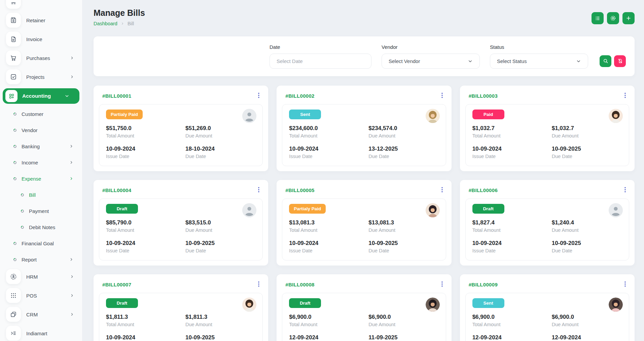 This screenshot has width=644, height=341. Describe the element at coordinates (483, 284) in the screenshot. I see `bill-number-link: #BILL00009` at that location.